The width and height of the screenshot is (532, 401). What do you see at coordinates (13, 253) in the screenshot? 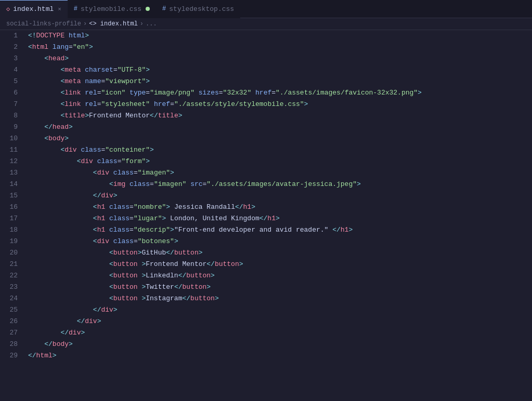
I see `line-num-20: 20` at bounding box center [13, 253].